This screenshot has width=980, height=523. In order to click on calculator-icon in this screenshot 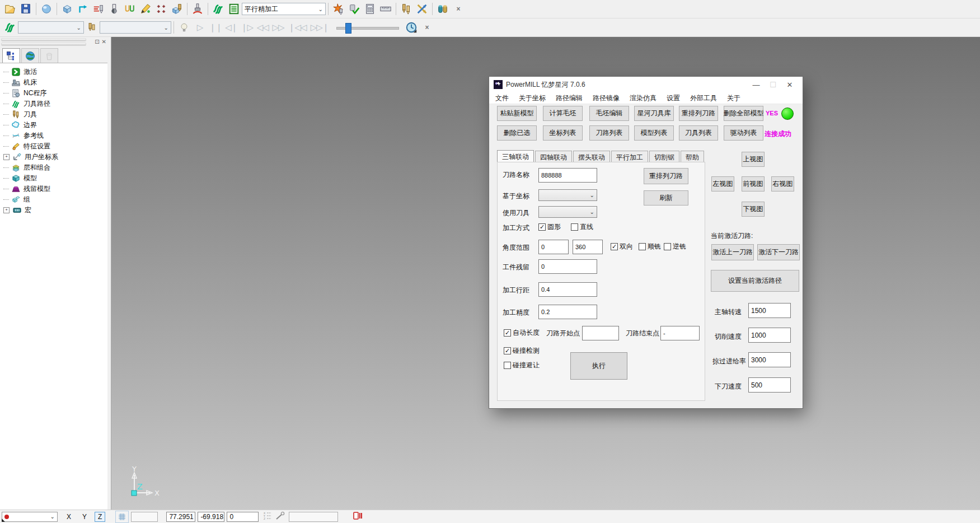, I will do `click(370, 9)`.